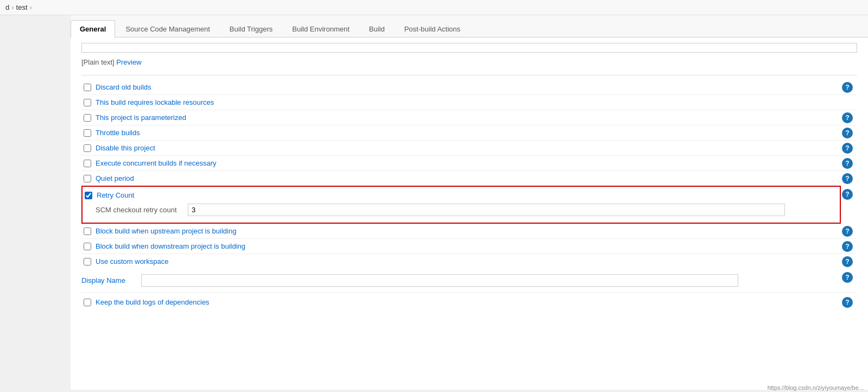 The height and width of the screenshot is (392, 868). Describe the element at coordinates (847, 246) in the screenshot. I see `help-block-downstream: ?` at that location.